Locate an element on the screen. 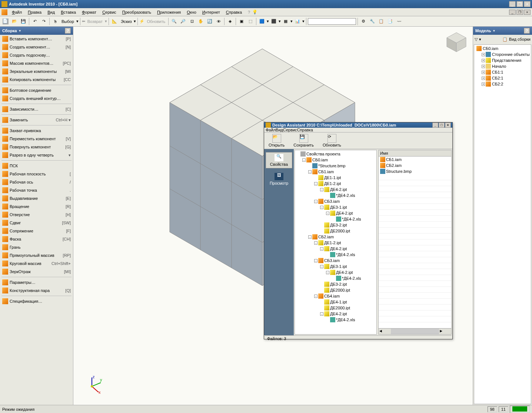 This screenshot has height=413, width=532. command-item: Сдвиг[SW] is located at coordinates (36, 223).